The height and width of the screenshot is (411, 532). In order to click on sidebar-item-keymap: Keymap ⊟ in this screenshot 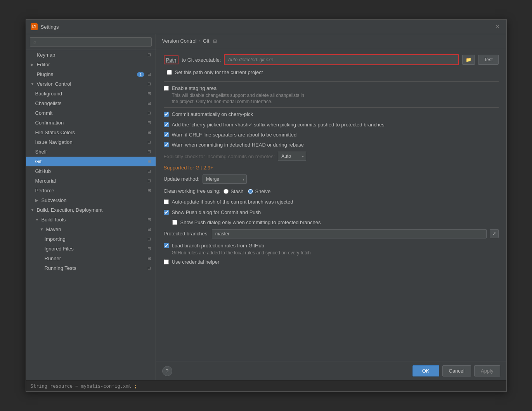, I will do `click(91, 55)`.